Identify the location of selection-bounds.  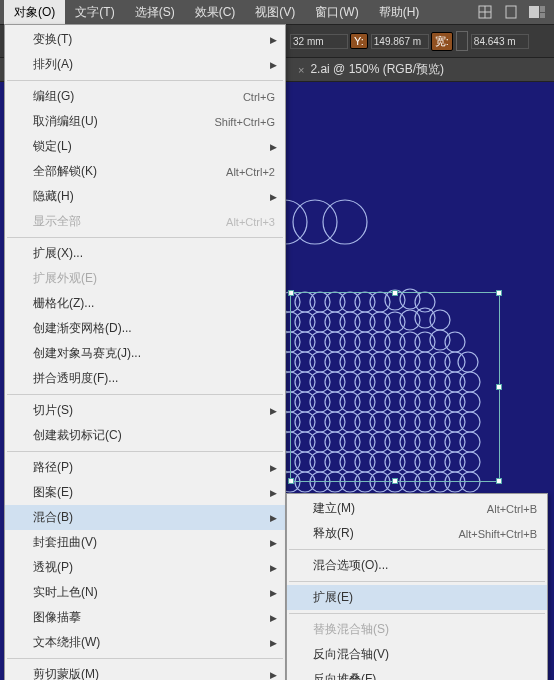
(395, 387).